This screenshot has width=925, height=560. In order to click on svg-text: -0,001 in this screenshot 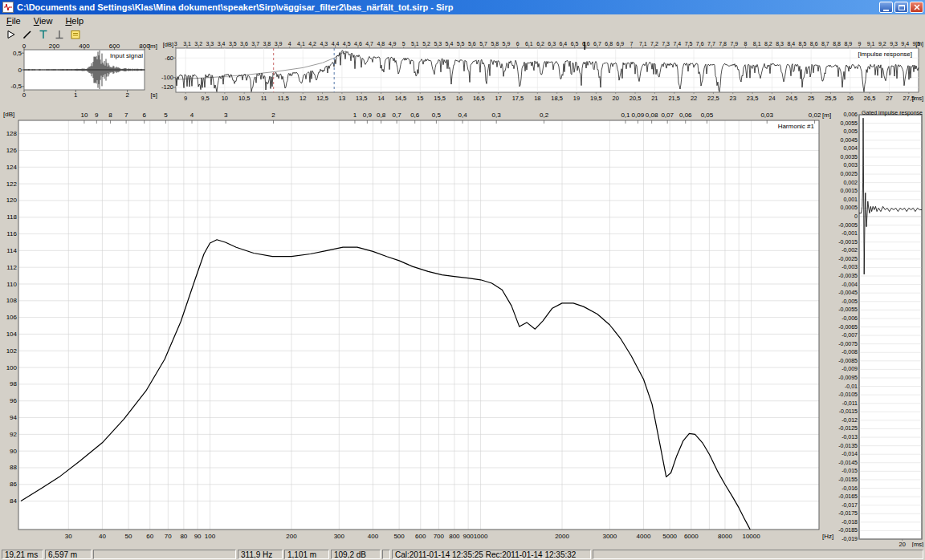, I will do `click(850, 233)`.